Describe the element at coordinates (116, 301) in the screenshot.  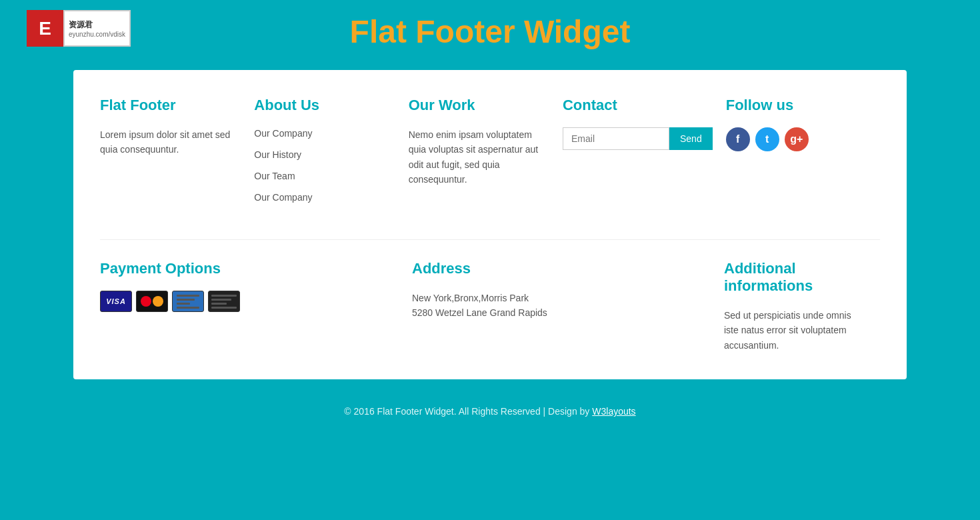
I see `visa-card: VISA` at that location.